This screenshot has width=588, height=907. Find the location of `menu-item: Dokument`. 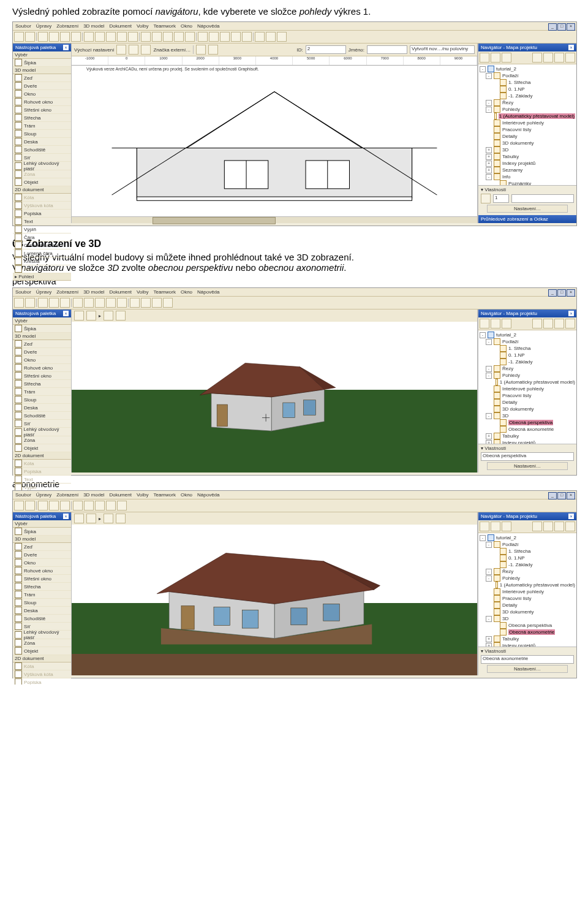

menu-item: Dokument is located at coordinates (120, 495).